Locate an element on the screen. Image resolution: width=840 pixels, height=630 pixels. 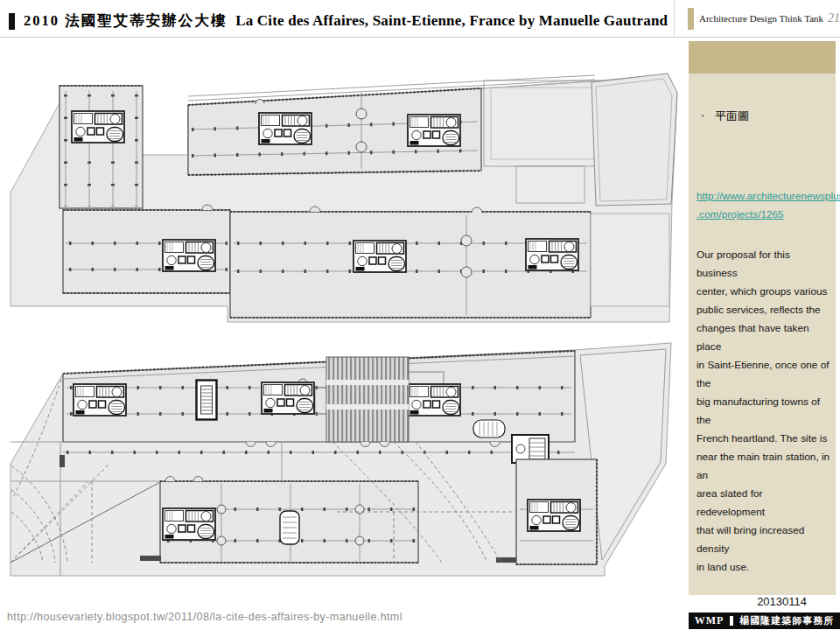
source-url: http://housevariety.blogspot.tw/2011/08/… is located at coordinates (205, 617).